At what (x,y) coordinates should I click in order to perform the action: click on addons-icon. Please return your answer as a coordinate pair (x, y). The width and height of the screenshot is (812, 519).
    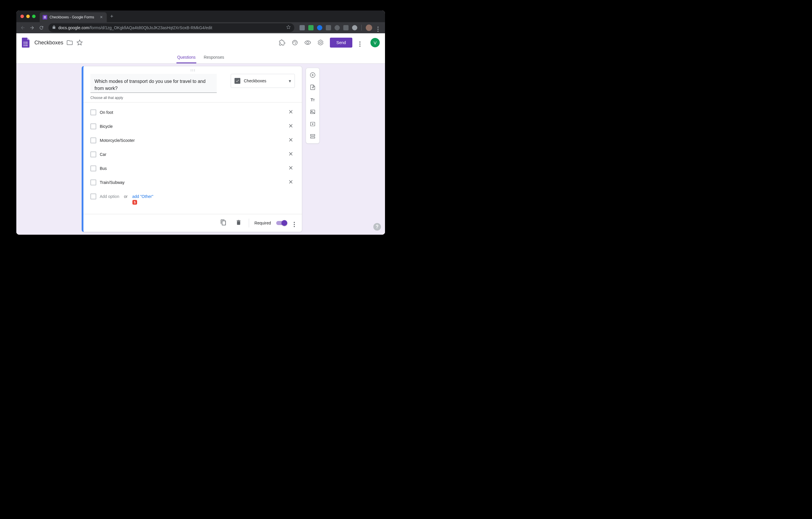
    Looking at the image, I should click on (282, 43).